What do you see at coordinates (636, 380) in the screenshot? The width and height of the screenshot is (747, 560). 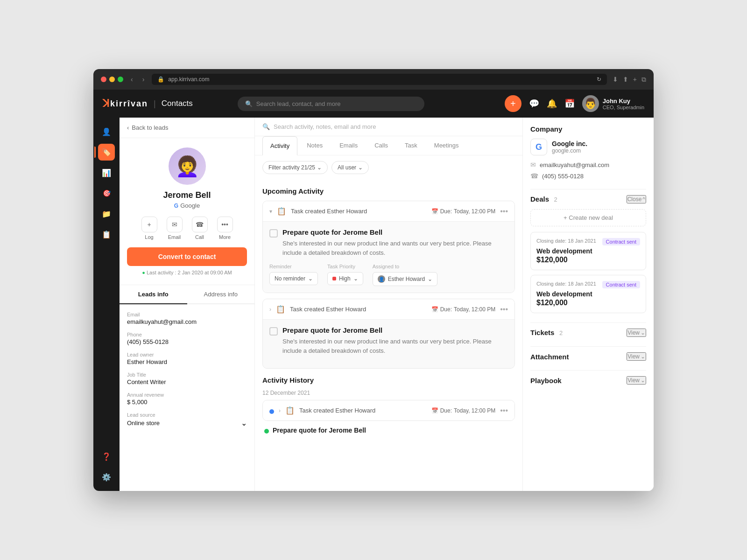 I see `playbook-view-btn: View ⌄` at bounding box center [636, 380].